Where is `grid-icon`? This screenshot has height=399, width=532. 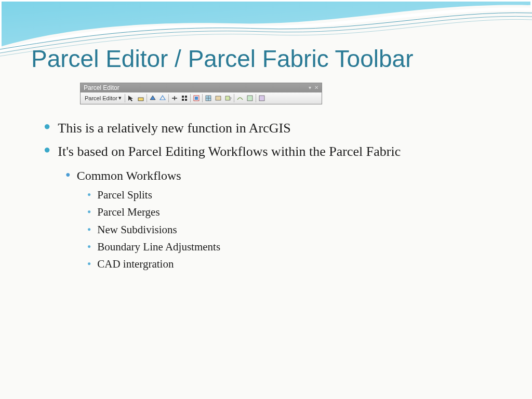 grid-icon is located at coordinates (208, 98).